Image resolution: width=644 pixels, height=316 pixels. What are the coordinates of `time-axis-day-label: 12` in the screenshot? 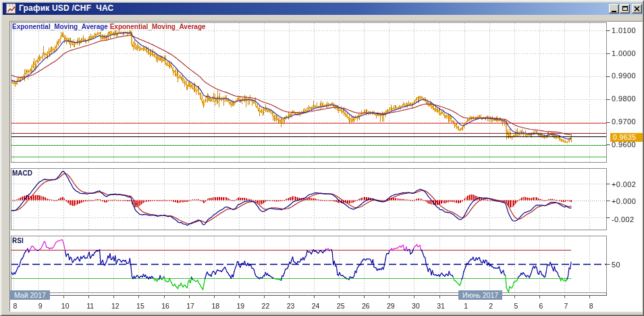 It's located at (115, 306).